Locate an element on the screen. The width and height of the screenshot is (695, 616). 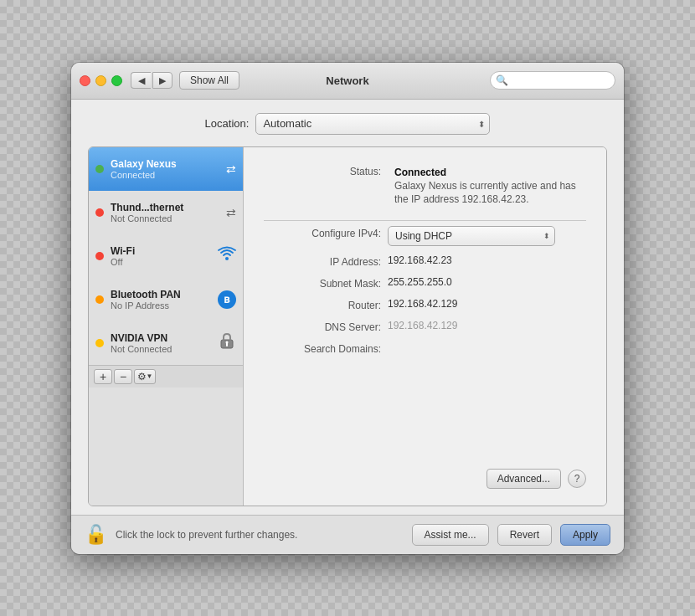
sidebar-item-bluetooth-pan: Bluetooth PAN No IP Address ʙ is located at coordinates (166, 300).